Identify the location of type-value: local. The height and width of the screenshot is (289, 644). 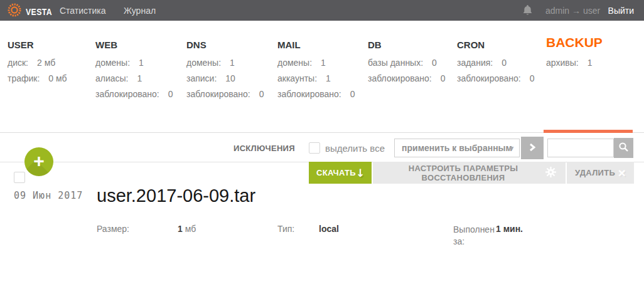
(329, 229).